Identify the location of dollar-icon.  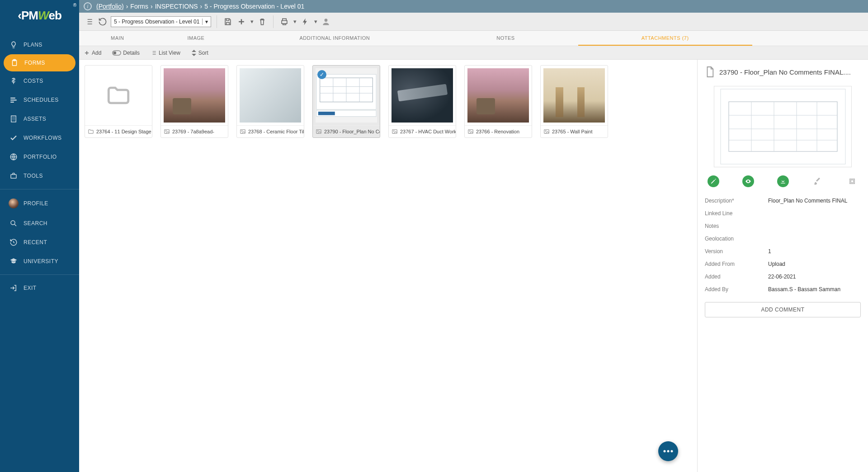
(14, 81).